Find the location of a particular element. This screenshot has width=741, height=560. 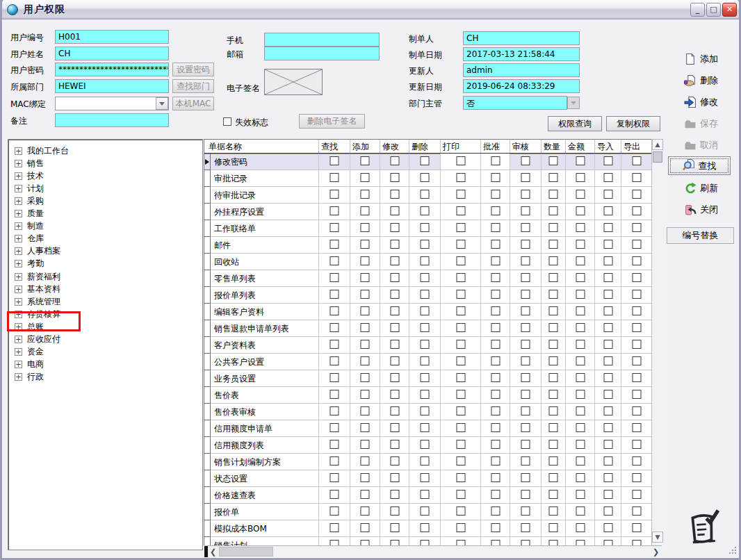

scroll-down-button: ▼ is located at coordinates (658, 537).